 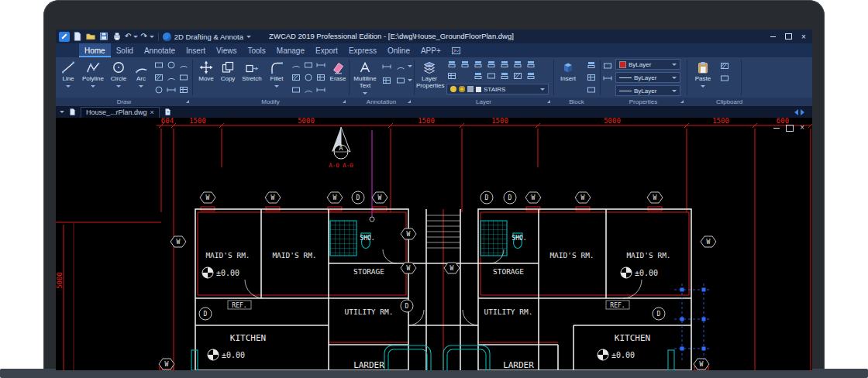 What do you see at coordinates (104, 37) in the screenshot?
I see `save-icon` at bounding box center [104, 37].